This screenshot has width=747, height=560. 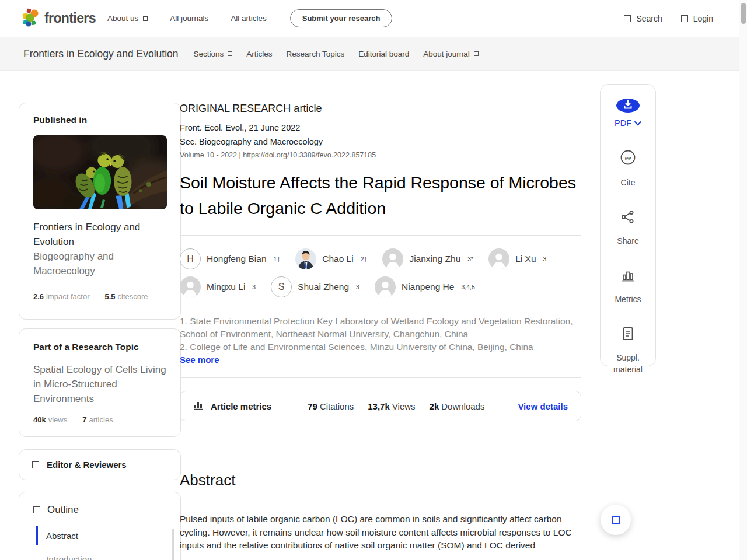 I want to click on metric-citations: 79Citations, so click(x=330, y=406).